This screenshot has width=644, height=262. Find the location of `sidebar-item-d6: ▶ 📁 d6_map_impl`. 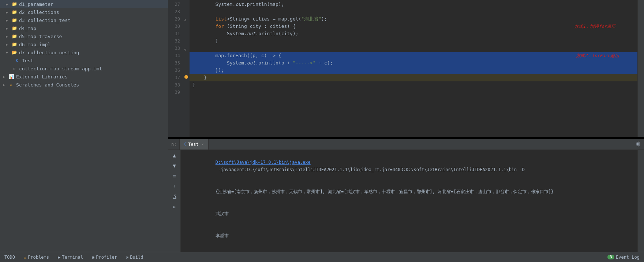

sidebar-item-d6: ▶ 📁 d6_map_impl is located at coordinates (84, 44).